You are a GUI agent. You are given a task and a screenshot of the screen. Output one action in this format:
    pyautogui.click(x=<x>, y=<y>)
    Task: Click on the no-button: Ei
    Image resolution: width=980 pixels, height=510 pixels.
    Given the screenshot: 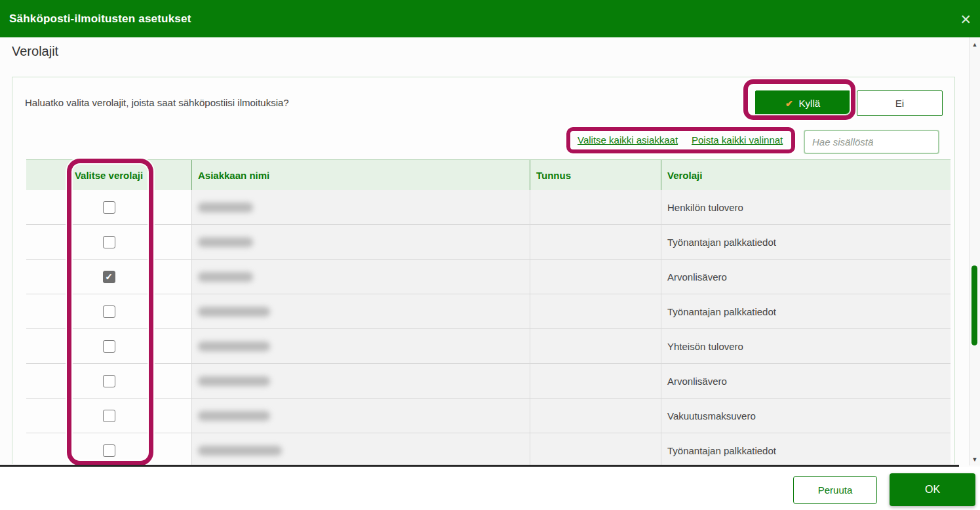 What is the action you would take?
    pyautogui.click(x=899, y=104)
    